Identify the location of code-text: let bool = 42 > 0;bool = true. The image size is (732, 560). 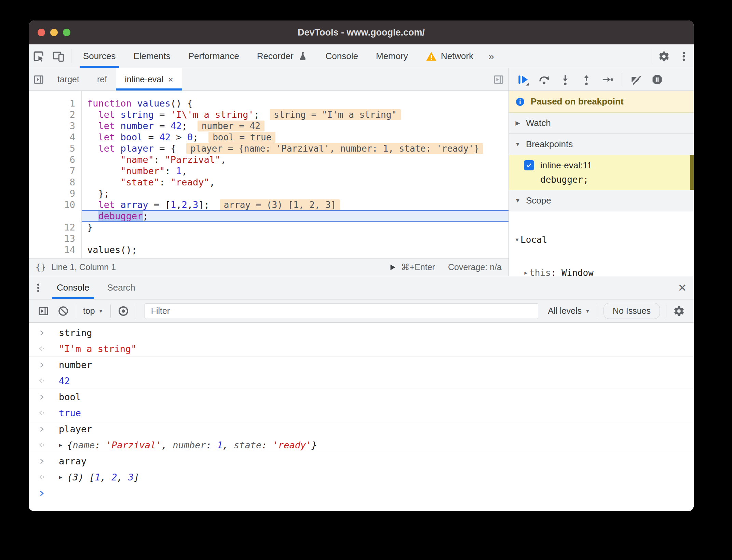
(295, 137).